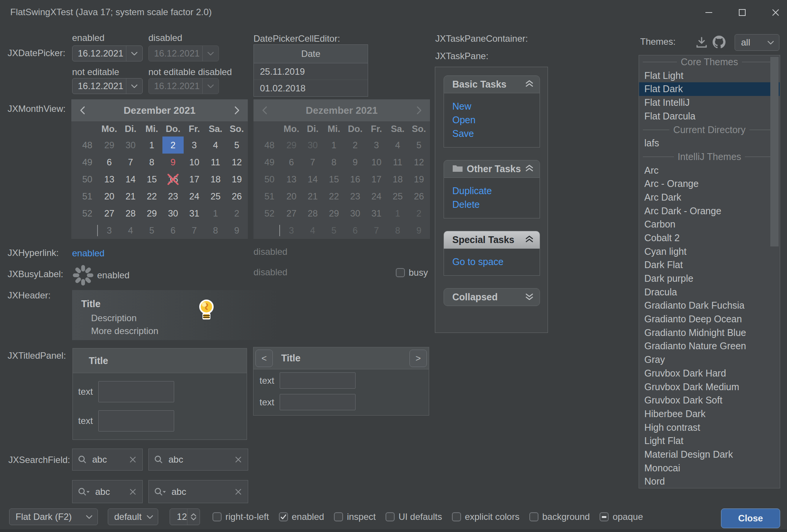 This screenshot has height=532, width=787. I want to click on calendar-day: 15, so click(152, 179).